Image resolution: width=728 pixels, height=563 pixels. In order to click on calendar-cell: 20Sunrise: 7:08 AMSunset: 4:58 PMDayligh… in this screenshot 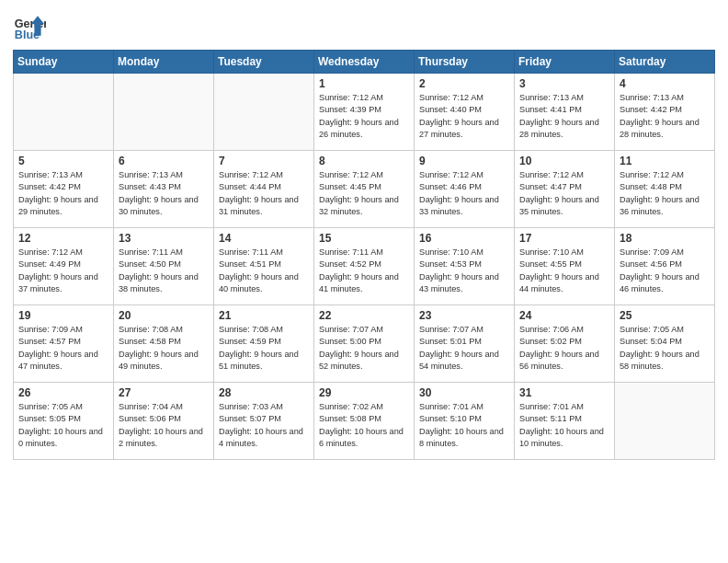, I will do `click(164, 344)`.